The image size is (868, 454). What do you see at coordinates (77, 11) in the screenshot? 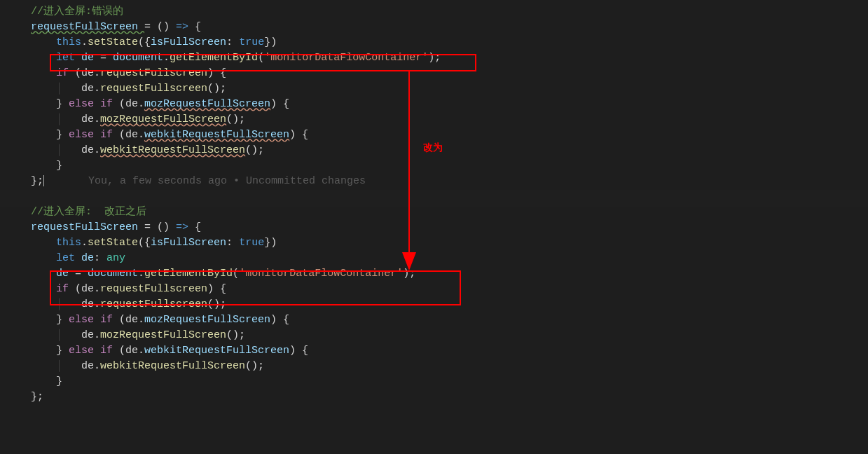
I see `comment-text: //进入全屏:错误的` at bounding box center [77, 11].